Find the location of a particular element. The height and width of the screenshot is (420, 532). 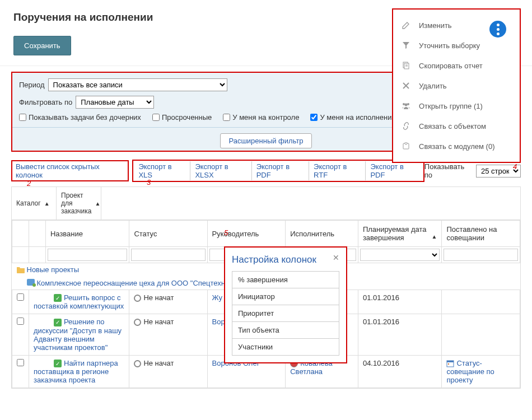

copy-icon is located at coordinates (406, 66).